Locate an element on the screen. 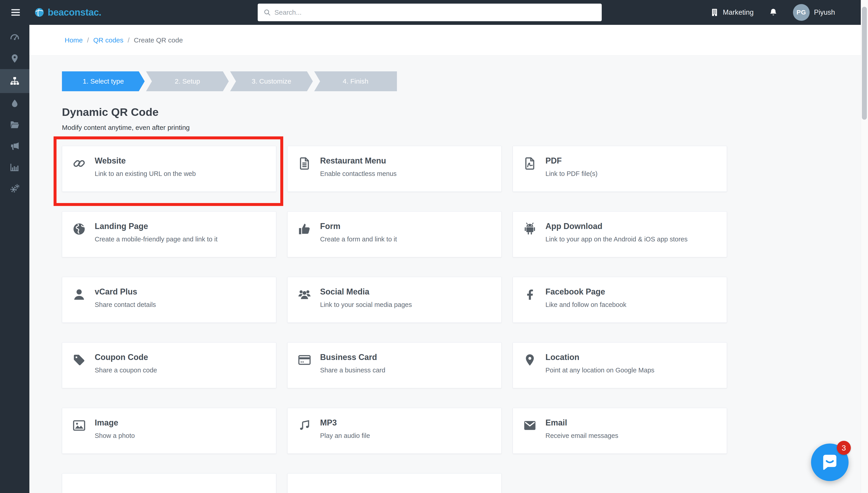  page-scrollbar-thumb is located at coordinates (865, 63).